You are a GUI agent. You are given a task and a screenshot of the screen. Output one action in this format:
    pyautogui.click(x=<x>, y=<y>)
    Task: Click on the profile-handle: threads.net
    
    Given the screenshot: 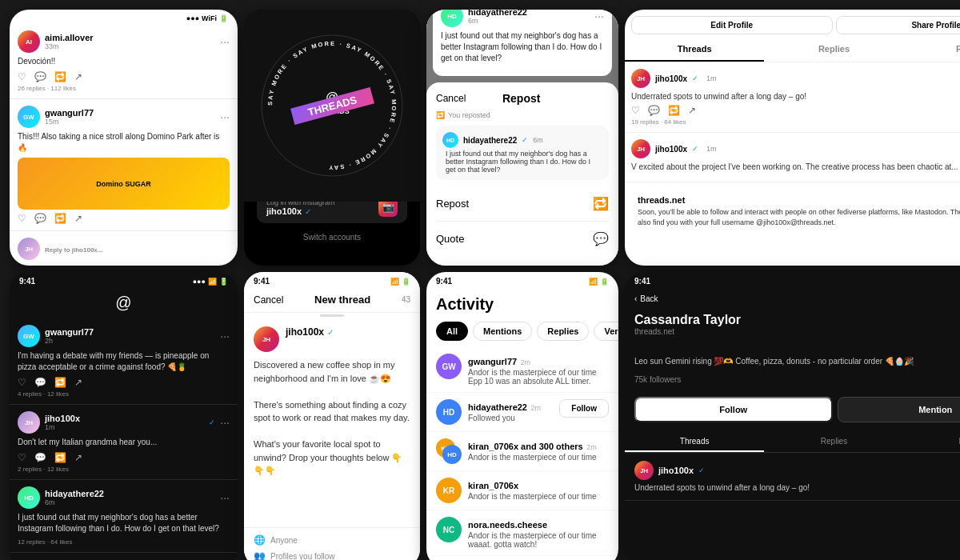 What is the action you would take?
    pyautogui.click(x=688, y=331)
    